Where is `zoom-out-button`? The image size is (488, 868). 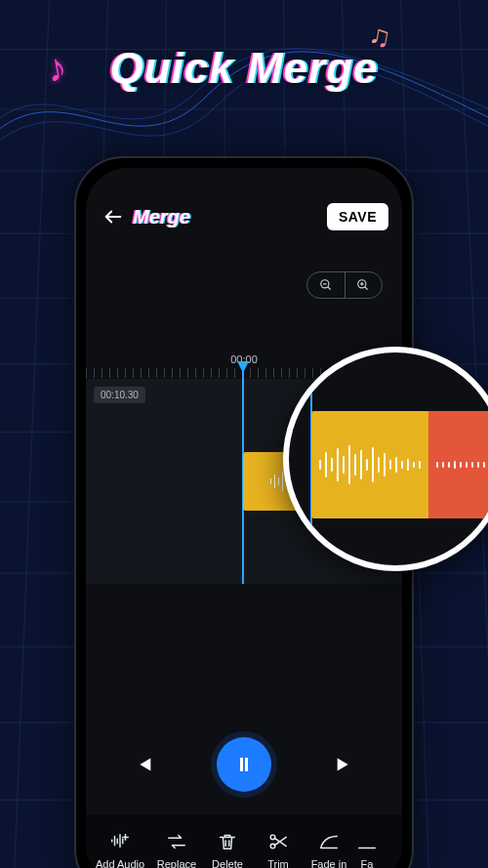 zoom-out-button is located at coordinates (326, 285).